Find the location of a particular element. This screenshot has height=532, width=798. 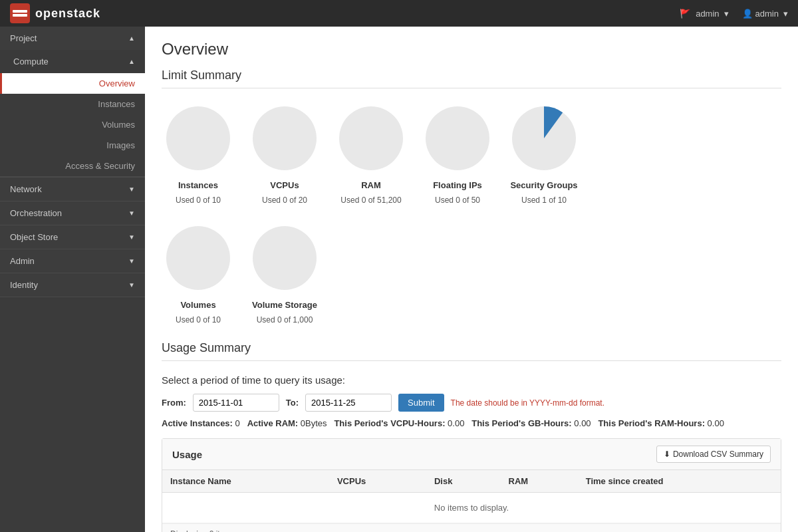

user-icon: 👤 is located at coordinates (747, 13).